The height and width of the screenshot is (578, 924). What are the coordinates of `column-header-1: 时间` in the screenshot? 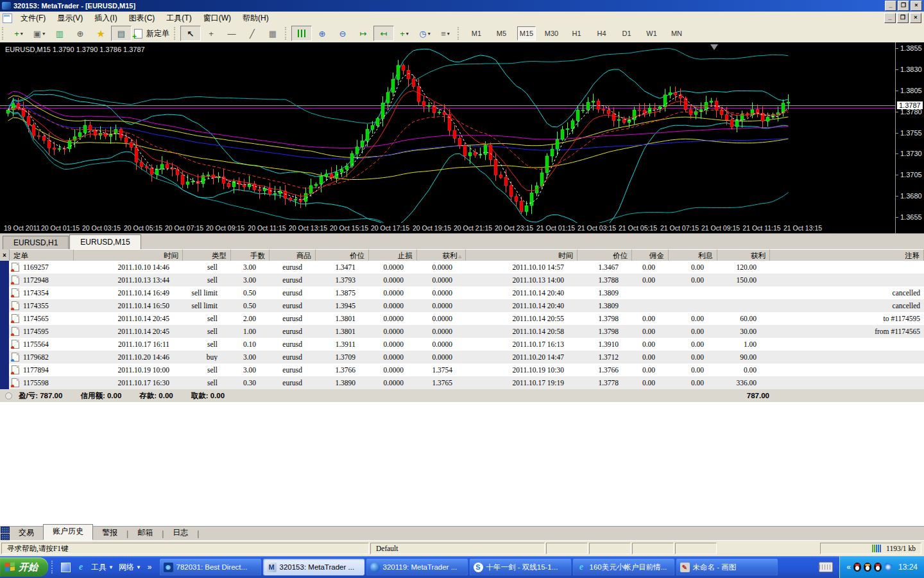 It's located at (128, 255).